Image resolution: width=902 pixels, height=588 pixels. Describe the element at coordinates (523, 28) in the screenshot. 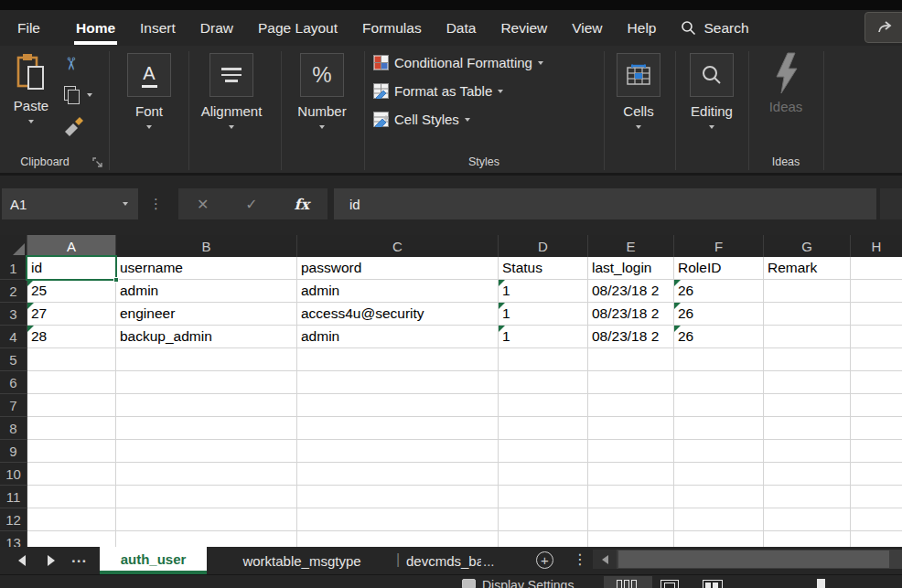

I see `menu-review: Review` at that location.